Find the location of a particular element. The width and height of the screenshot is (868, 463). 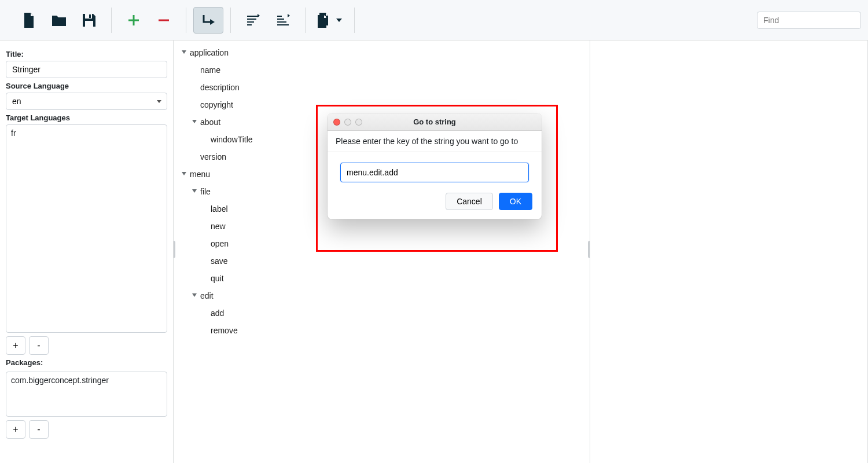

tree-row: description is located at coordinates (382, 87).